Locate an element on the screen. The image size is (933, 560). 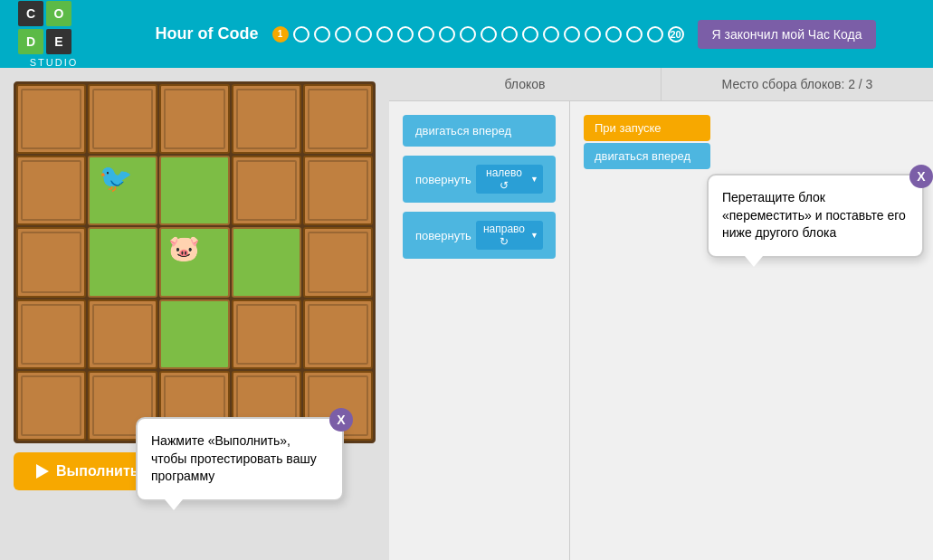
logo-c: C is located at coordinates (31, 14).